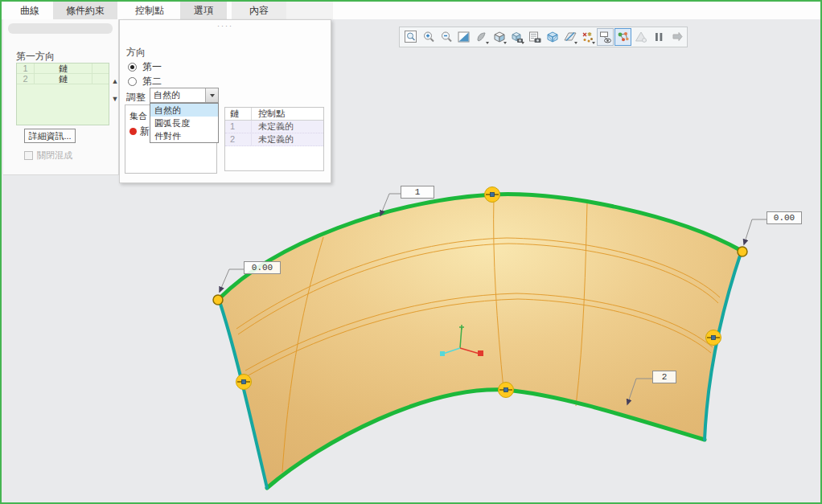 This screenshot has height=504, width=822. What do you see at coordinates (587, 37) in the screenshot?
I see `datum-display-filters-button` at bounding box center [587, 37].